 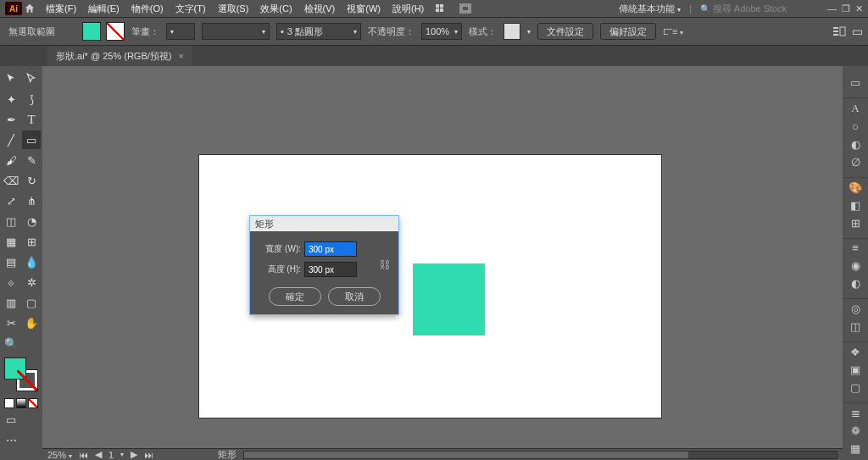 I want to click on rotate-tool: ↻, so click(x=31, y=180).